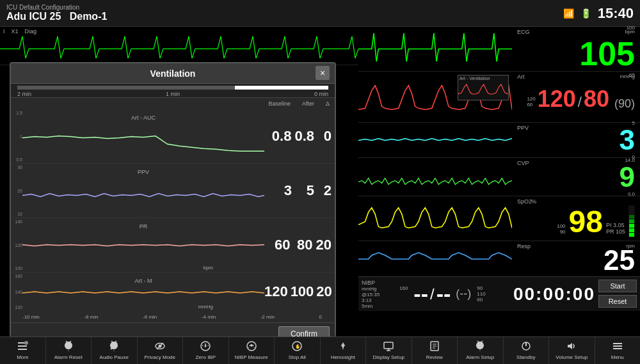 This screenshot has width=640, height=364. I want to click on toolbar-volume-setup: Volume Setup, so click(572, 351).